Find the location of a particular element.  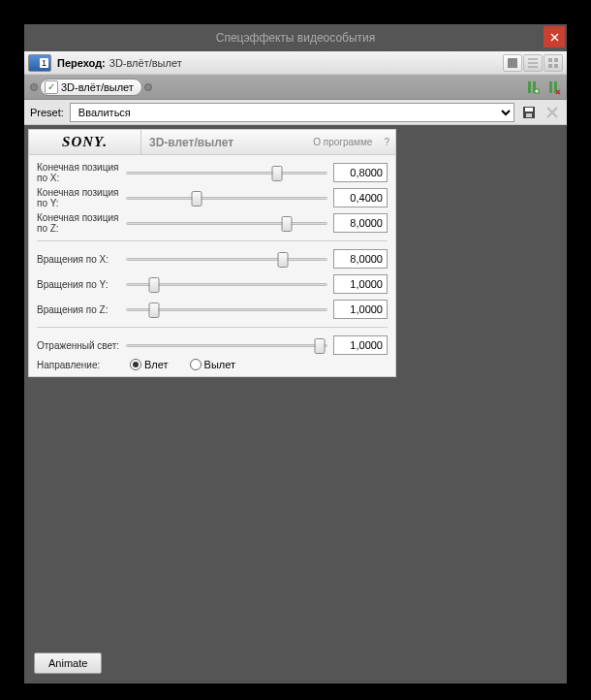

label-rot-x: Вращения по X: is located at coordinates (81, 260).